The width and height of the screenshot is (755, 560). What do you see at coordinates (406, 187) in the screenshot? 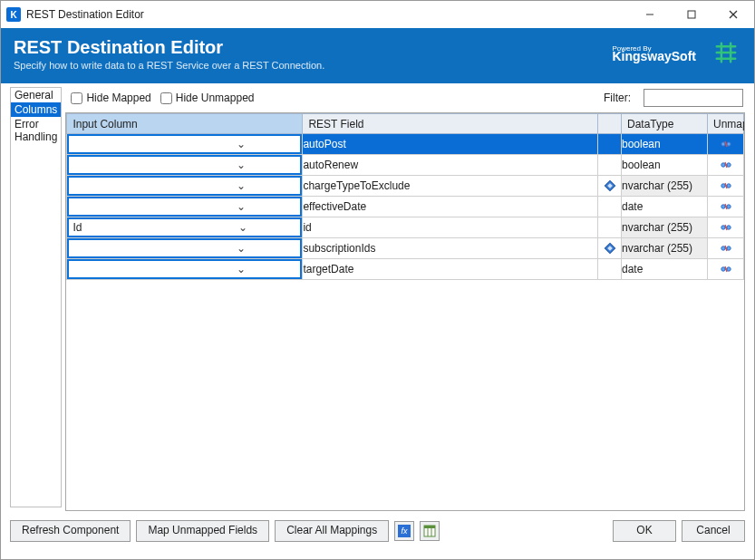
I see `table-row: ⌄chargeTypeToExcludenvarchar (255)` at bounding box center [406, 187].